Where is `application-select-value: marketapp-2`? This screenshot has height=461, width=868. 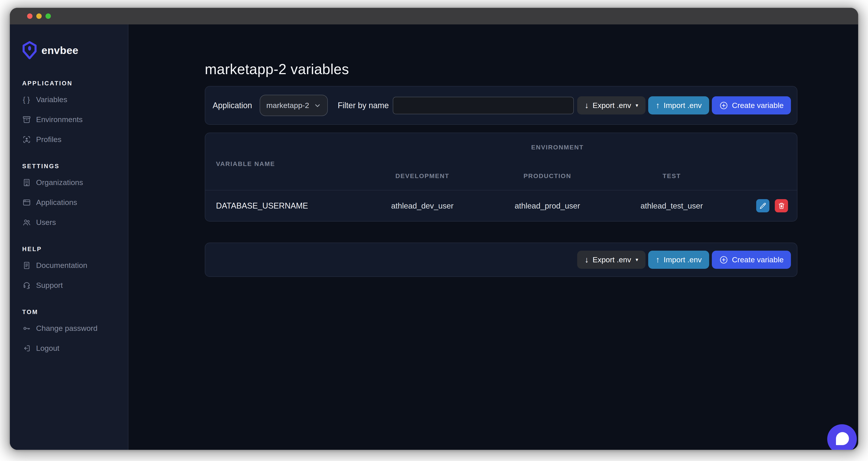
application-select-value: marketapp-2 is located at coordinates (288, 105).